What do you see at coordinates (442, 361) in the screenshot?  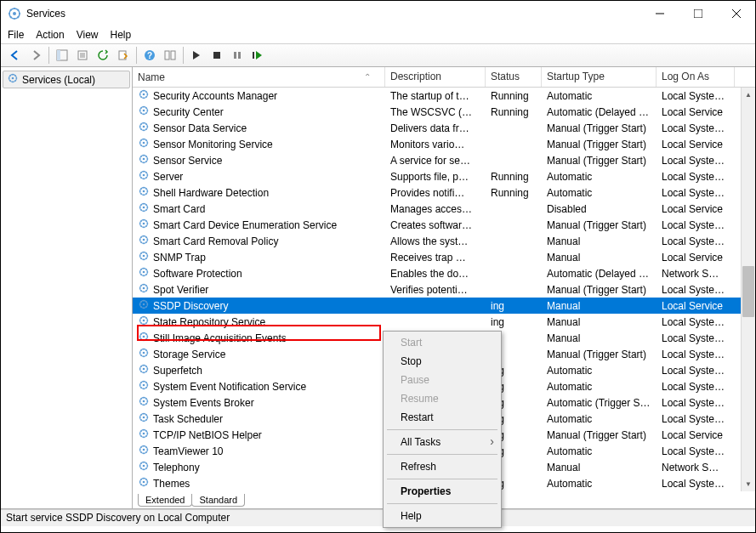 I see `ctx-stop: Stop` at bounding box center [442, 361].